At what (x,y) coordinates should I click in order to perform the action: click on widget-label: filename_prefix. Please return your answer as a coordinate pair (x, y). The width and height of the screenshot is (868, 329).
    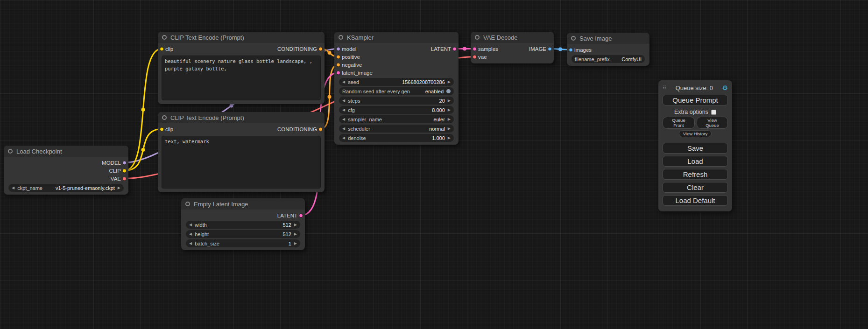
    Looking at the image, I should click on (592, 59).